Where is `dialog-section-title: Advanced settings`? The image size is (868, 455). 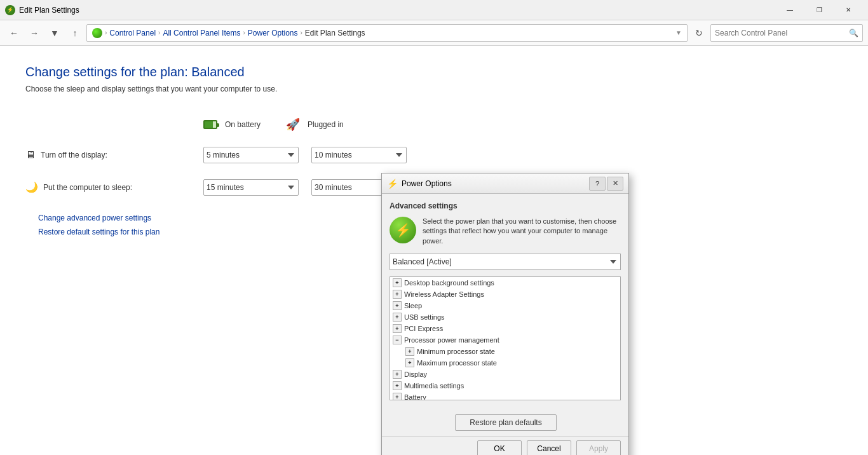
dialog-section-title: Advanced settings is located at coordinates (505, 206).